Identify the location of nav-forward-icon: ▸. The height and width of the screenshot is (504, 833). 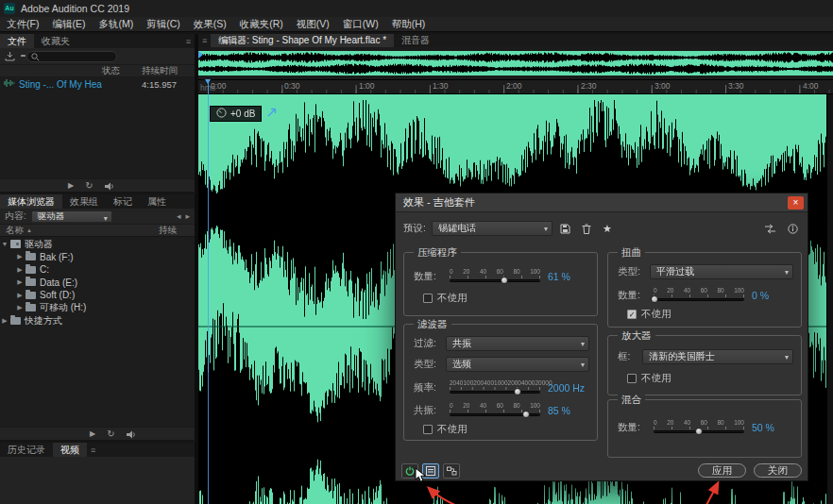
(187, 216).